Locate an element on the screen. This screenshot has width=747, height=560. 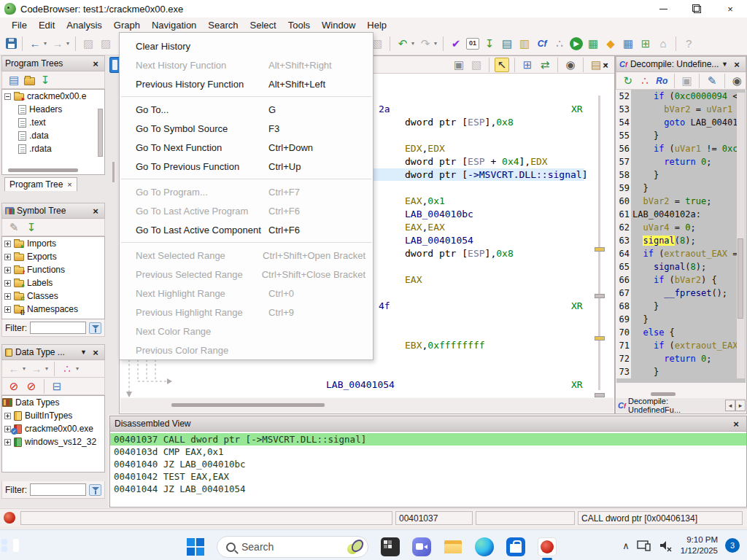
listing-close-icon: × is located at coordinates (605, 65).